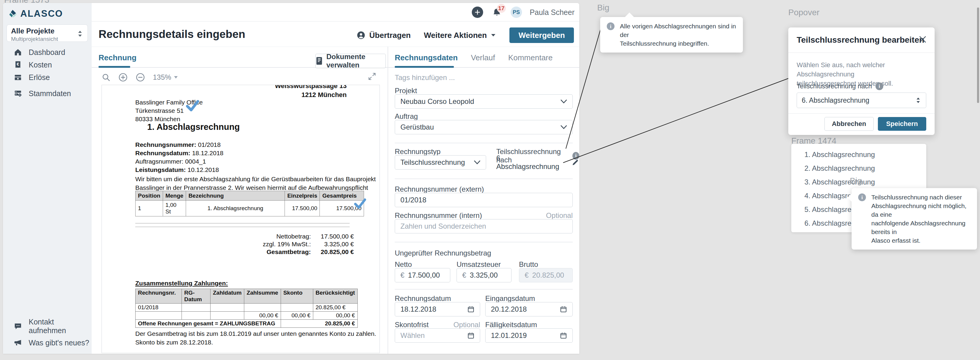 This screenshot has height=360, width=980. What do you see at coordinates (804, 13) in the screenshot?
I see `frame-label-popover: Popover` at bounding box center [804, 13].